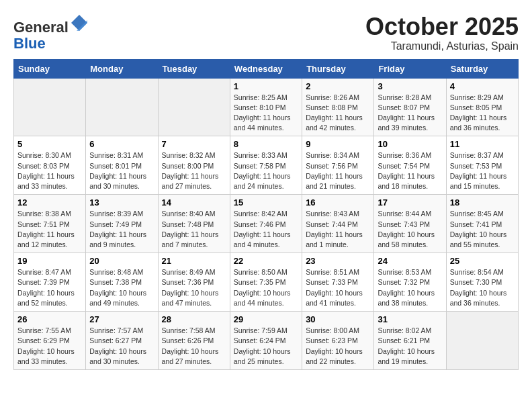 The width and height of the screenshot is (532, 411). What do you see at coordinates (193, 341) in the screenshot?
I see `calendar-cell: 28Sunrise: 7:58 AM Sunset: 6:26 PM Dayli…` at bounding box center [193, 341].